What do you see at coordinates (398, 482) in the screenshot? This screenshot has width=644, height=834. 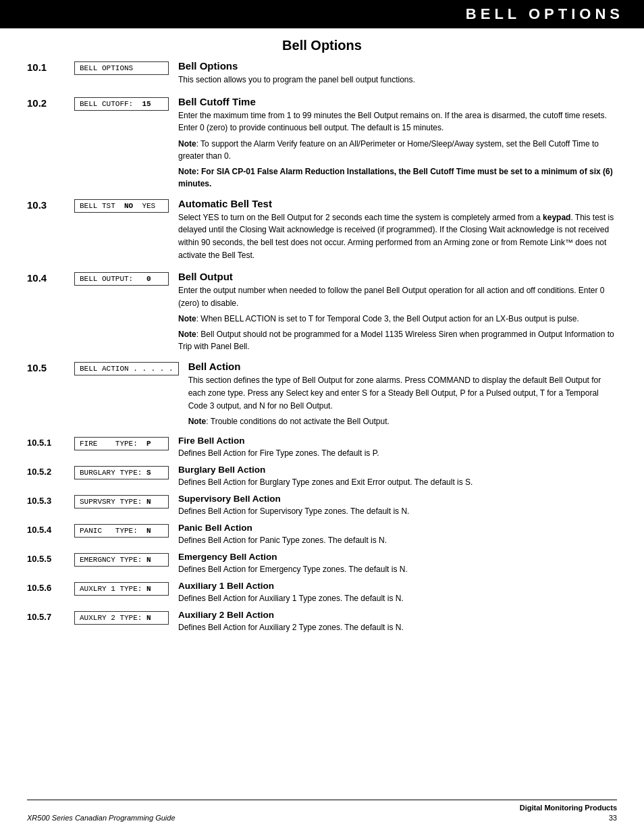 I see `sub-section-body-10-5-2: Defines Bell Action for Burglary Type zo…` at bounding box center [398, 482].